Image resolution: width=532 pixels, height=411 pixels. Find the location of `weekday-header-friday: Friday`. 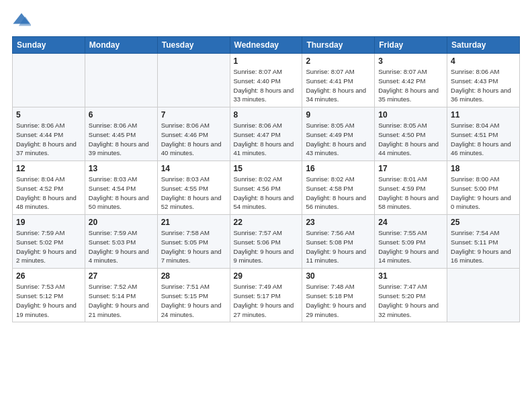

weekday-header-friday: Friday is located at coordinates (411, 46).